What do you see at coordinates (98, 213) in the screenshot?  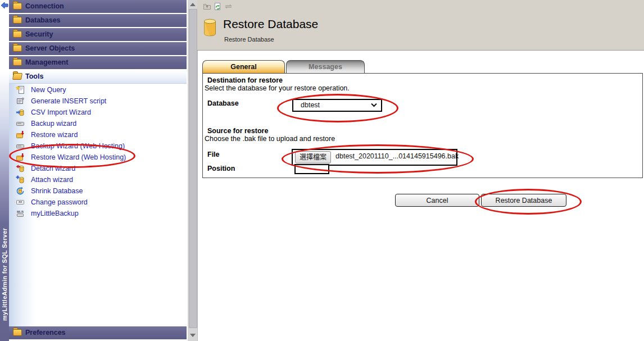 I see `sidebar-item-mylittlebackup: MLB myLittleBackup` at bounding box center [98, 213].